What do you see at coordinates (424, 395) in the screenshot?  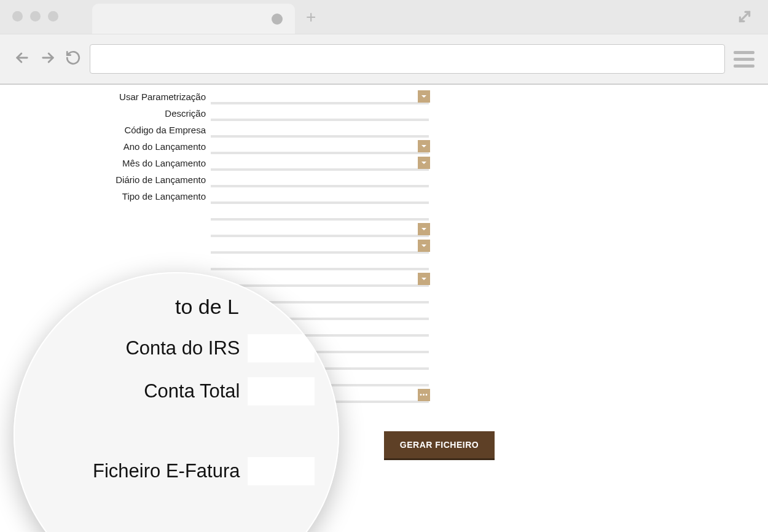 I see `browse-icon: •••` at bounding box center [424, 395].